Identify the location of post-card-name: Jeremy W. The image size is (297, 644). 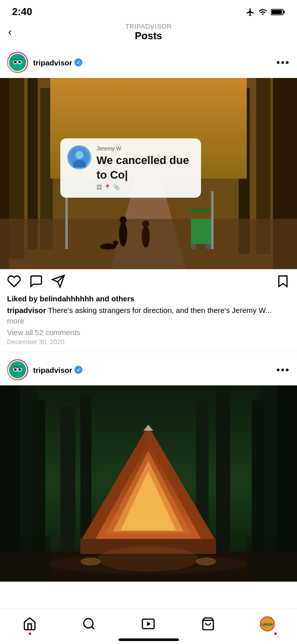
(144, 148).